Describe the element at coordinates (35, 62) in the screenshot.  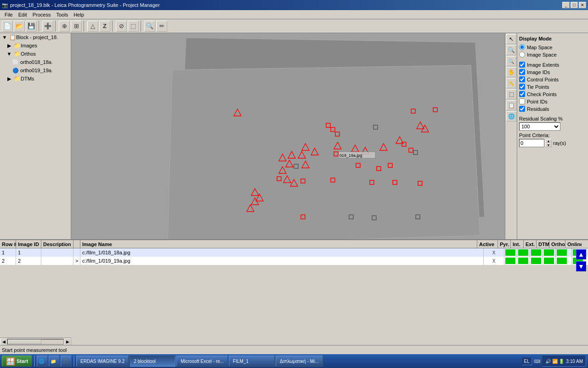
I see `tree-ortho018: ⬜ ortho018_18a.` at that location.